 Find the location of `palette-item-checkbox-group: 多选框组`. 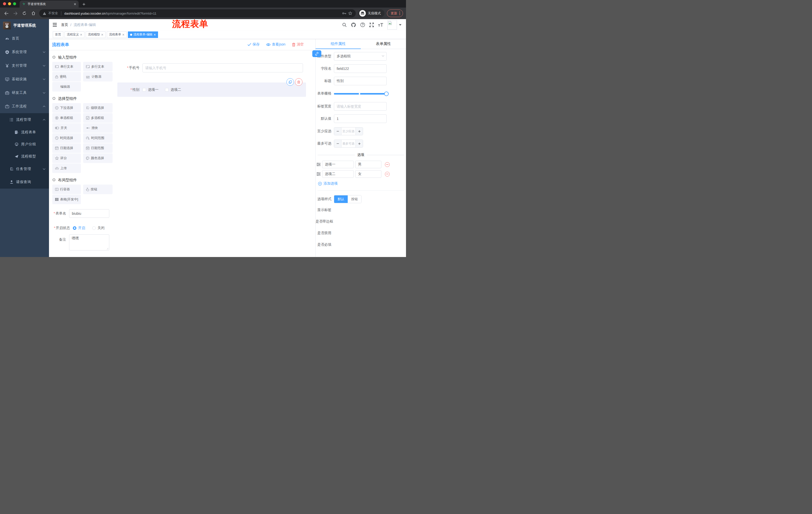

palette-item-checkbox-group: 多选框组 is located at coordinates (98, 118).